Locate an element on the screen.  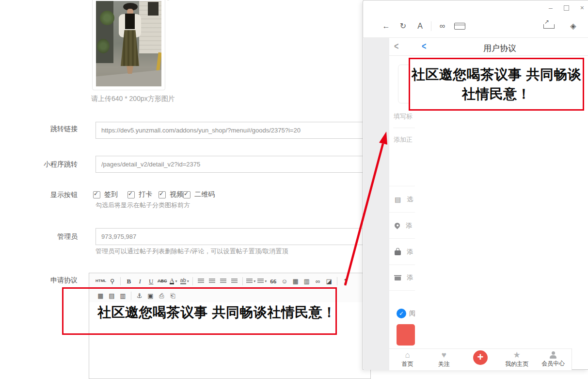
emoticon-icon: ☺ is located at coordinates (284, 281).